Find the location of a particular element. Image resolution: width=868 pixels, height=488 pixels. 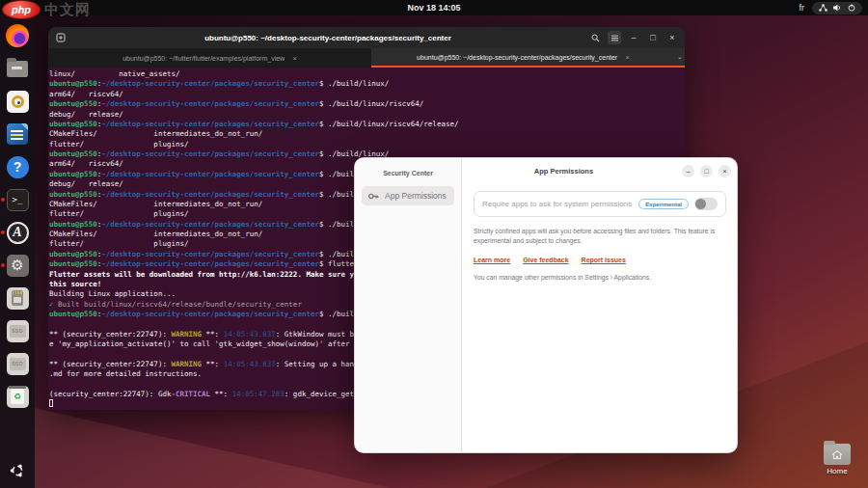

security-center-content: Require apps to ask for system permissio… is located at coordinates (600, 231).